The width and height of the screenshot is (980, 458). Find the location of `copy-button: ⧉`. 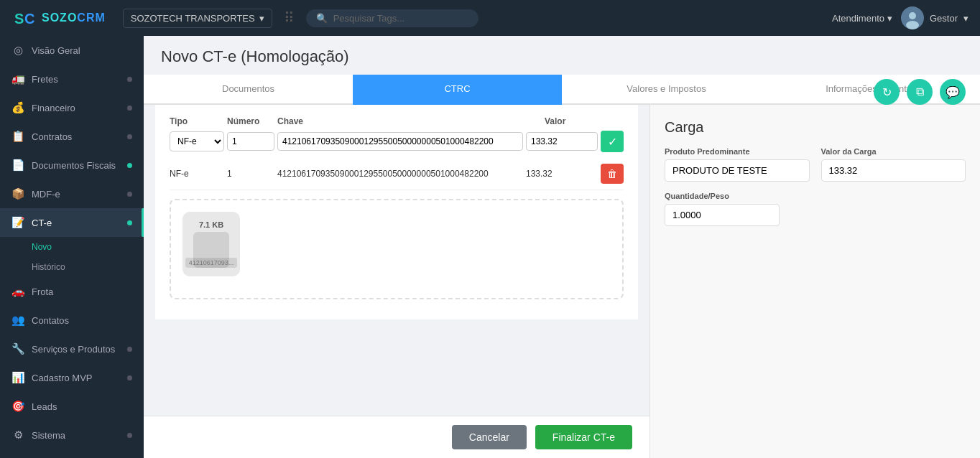

copy-button: ⧉ is located at coordinates (920, 92).